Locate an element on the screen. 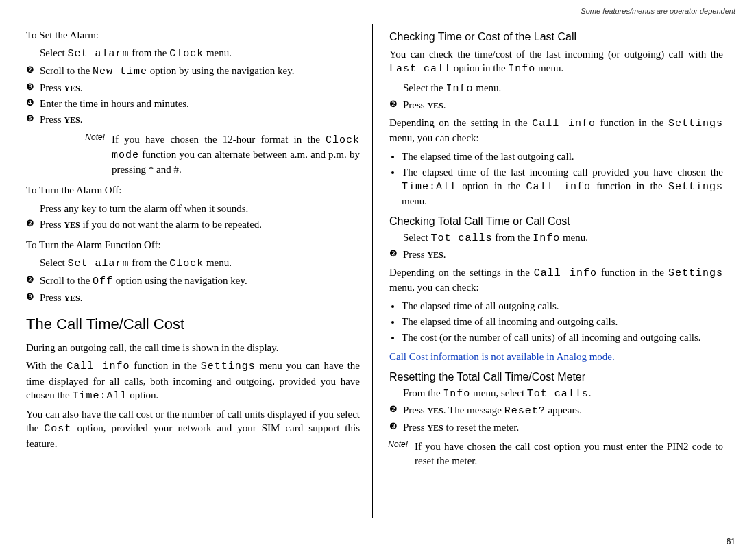 This screenshot has width=756, height=552. call-cost-para-2: With the Call info function in the Setti… is located at coordinates (193, 381).